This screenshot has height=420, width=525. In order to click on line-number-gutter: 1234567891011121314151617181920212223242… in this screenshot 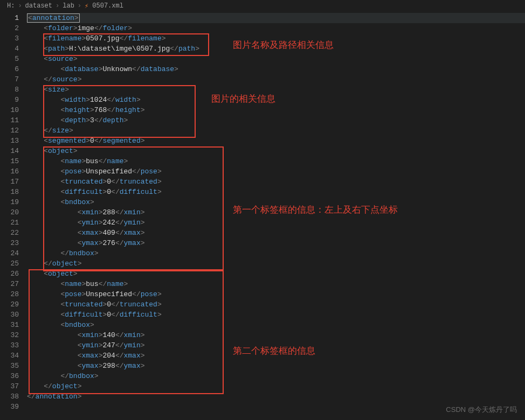, I will do `click(13, 216)`.